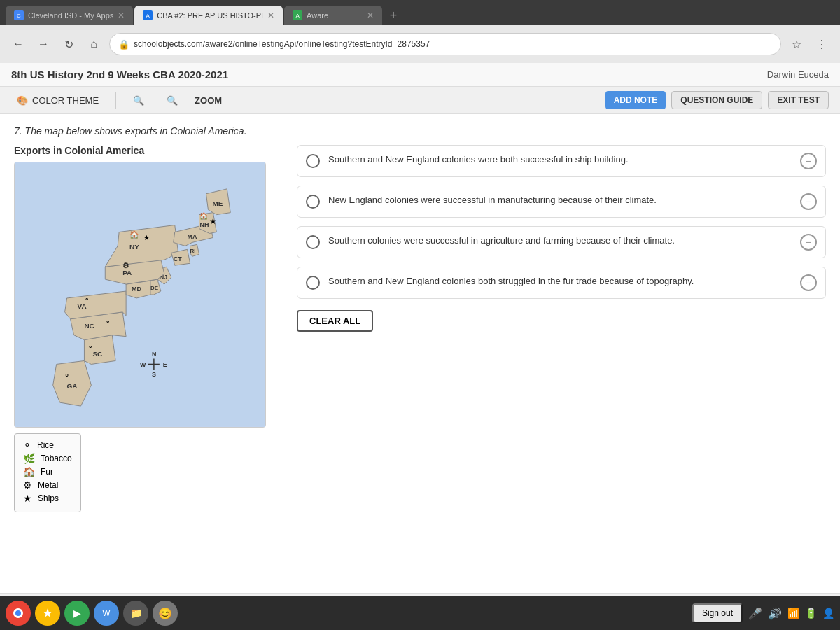 The width and height of the screenshot is (840, 630). What do you see at coordinates (178, 259) in the screenshot?
I see `svg-text: CT` at bounding box center [178, 259].